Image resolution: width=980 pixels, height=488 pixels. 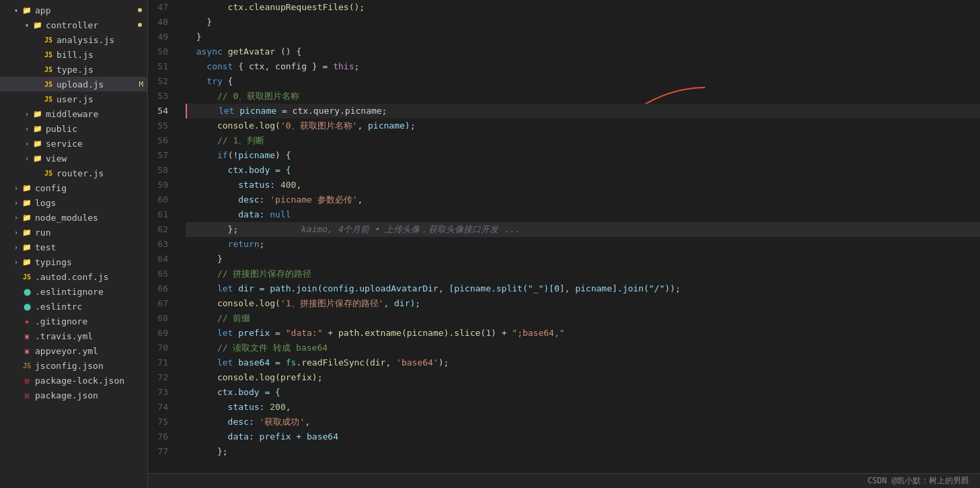 I want to click on sidebar-item-app: 📁 app, so click(x=74, y=10).